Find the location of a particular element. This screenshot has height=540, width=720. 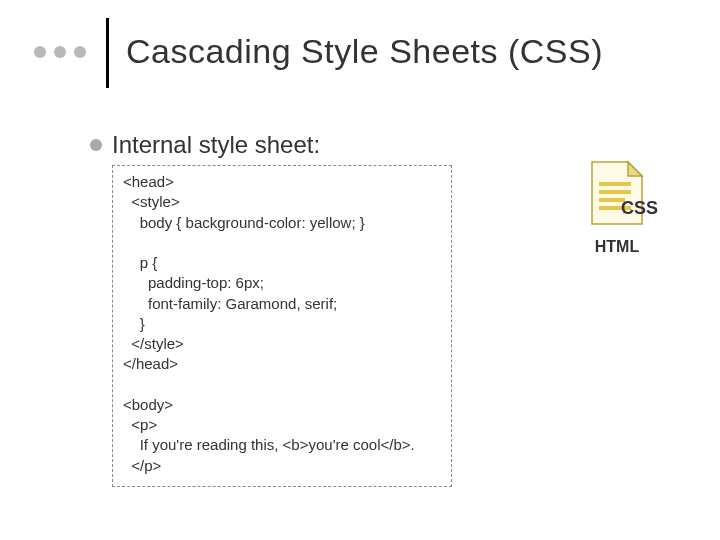

bullet-text: Internal style sheet: is located at coordinates (216, 145).